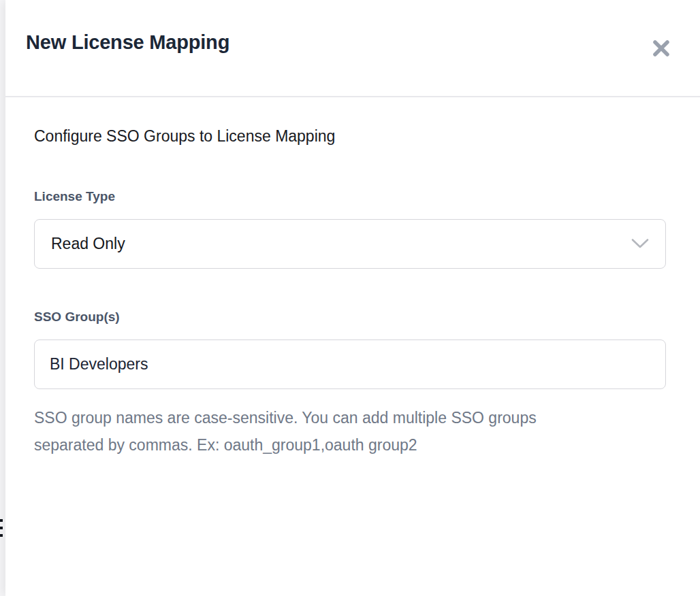 The width and height of the screenshot is (700, 596). What do you see at coordinates (128, 42) in the screenshot?
I see `modal-title: New License Mapping` at bounding box center [128, 42].